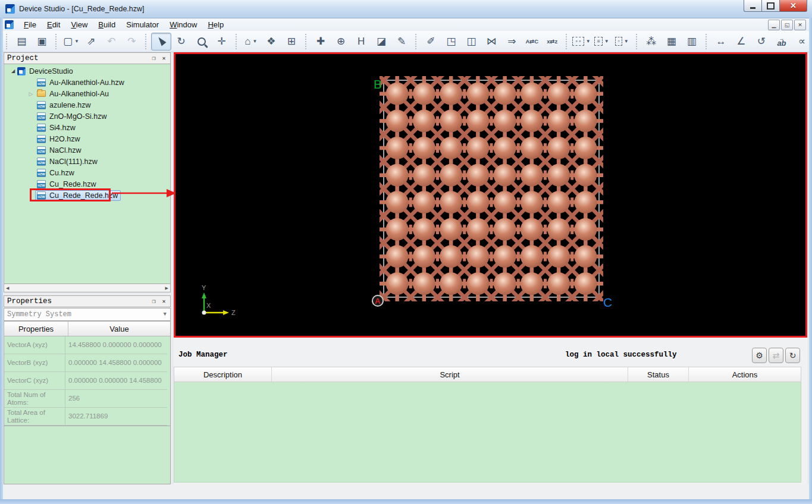 Image resolution: width=812 pixels, height=504 pixels. What do you see at coordinates (532, 42) in the screenshot?
I see `swap-axes-abc-button: A⇄C` at bounding box center [532, 42].